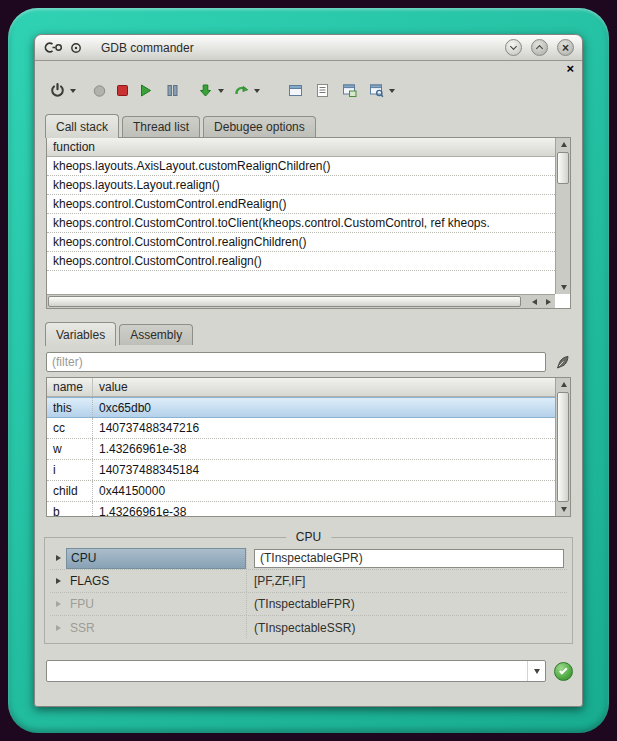 This screenshot has height=741, width=617. Describe the element at coordinates (242, 90) in the screenshot. I see `step-over-button` at that location.